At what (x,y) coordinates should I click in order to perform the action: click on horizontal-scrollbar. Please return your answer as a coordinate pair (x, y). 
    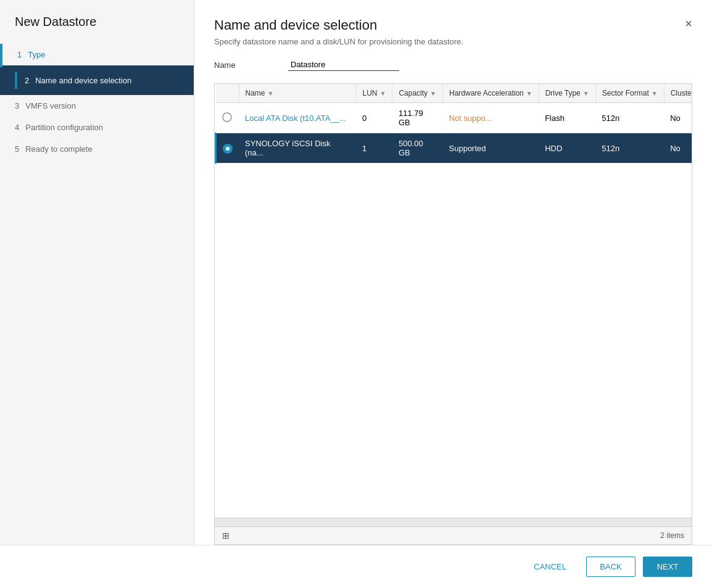
    Looking at the image, I should click on (453, 522).